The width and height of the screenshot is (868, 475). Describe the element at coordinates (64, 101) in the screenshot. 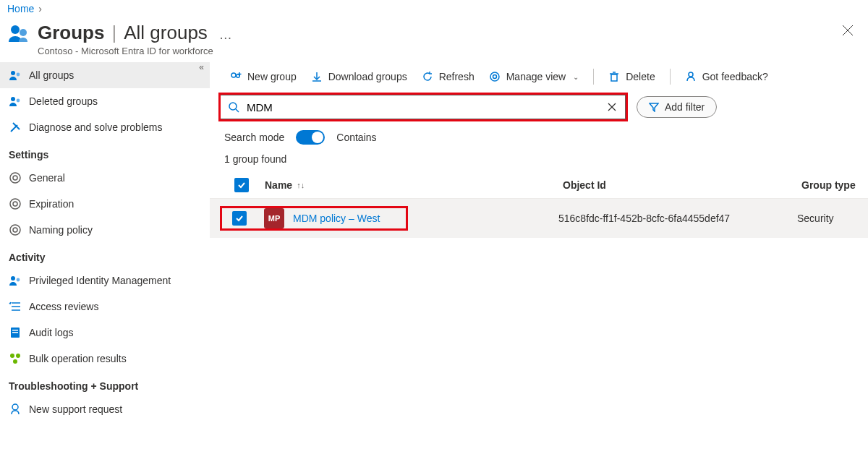

I see `sidebar-item-label: Deleted groups` at that location.